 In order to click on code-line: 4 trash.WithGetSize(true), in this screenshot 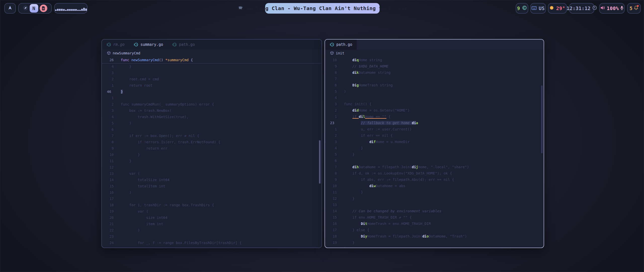, I will do `click(212, 117)`.